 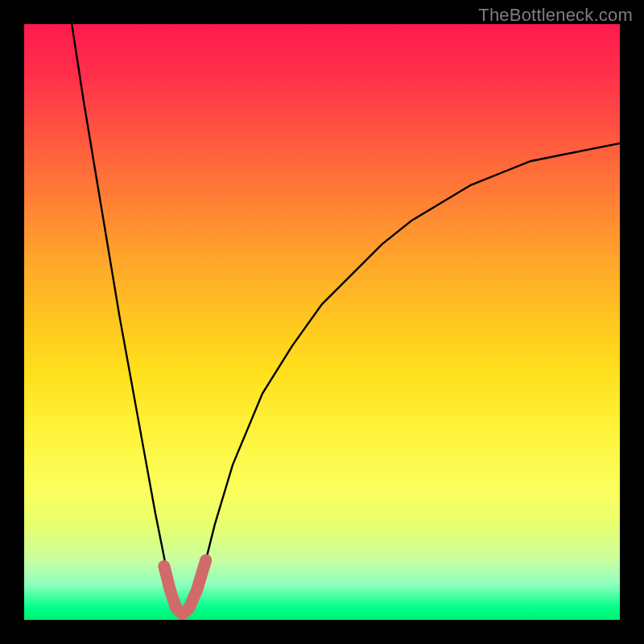 I want to click on highlight-band, so click(x=185, y=588).